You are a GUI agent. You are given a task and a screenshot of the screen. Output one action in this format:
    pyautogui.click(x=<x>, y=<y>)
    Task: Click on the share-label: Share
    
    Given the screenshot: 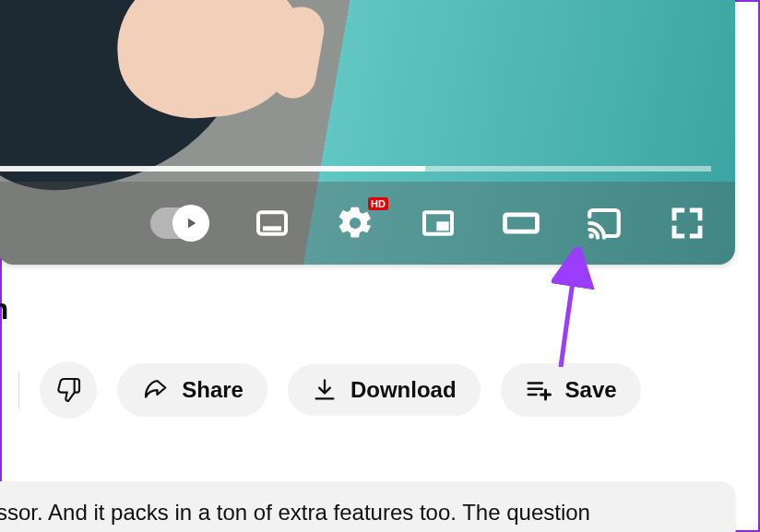 What is the action you would take?
    pyautogui.click(x=212, y=390)
    